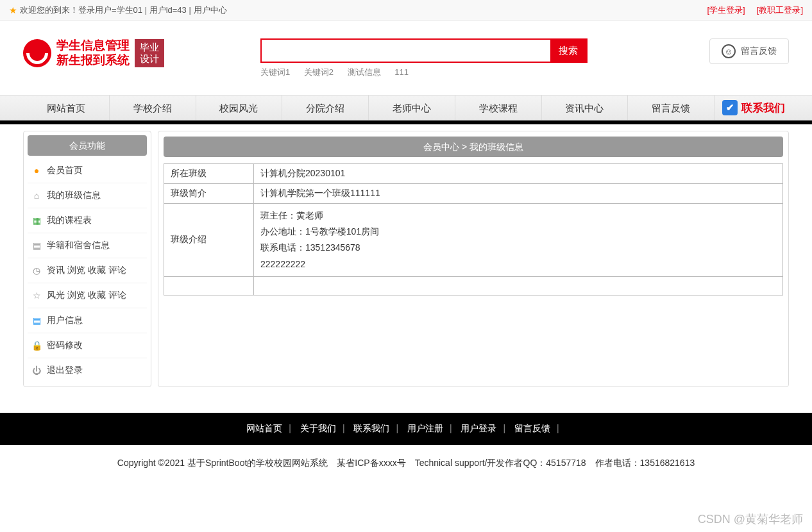 Image resolution: width=812 pixels, height=532 pixels. What do you see at coordinates (478, 428) in the screenshot?
I see `footer-link: 用户登录` at bounding box center [478, 428].